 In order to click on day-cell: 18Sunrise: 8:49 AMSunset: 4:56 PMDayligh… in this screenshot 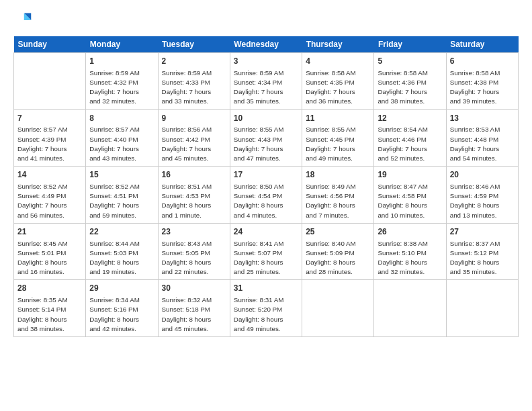, I will do `click(339, 195)`.